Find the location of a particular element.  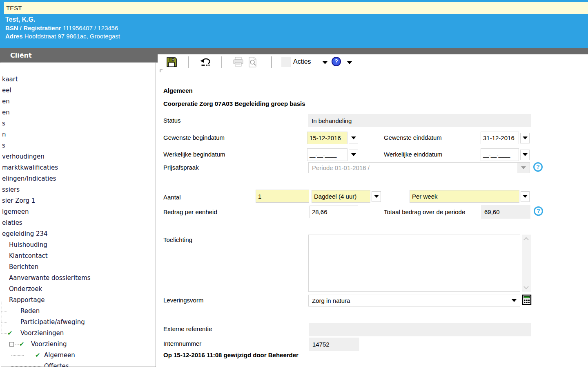

sidebar-title: Cliënt is located at coordinates (21, 56).